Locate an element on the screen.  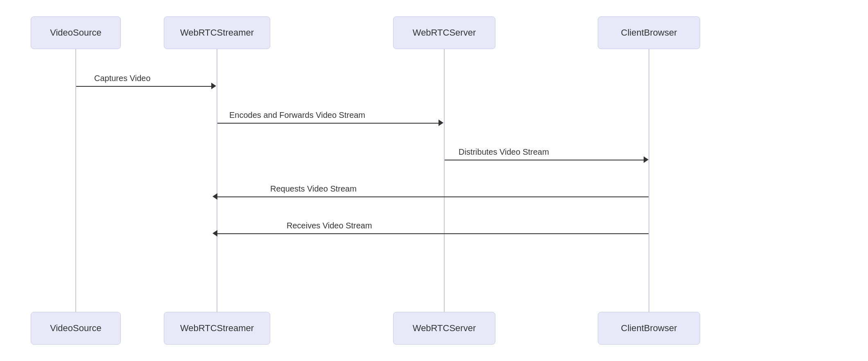
actor-video-source-top: VideoSource is located at coordinates (76, 33).